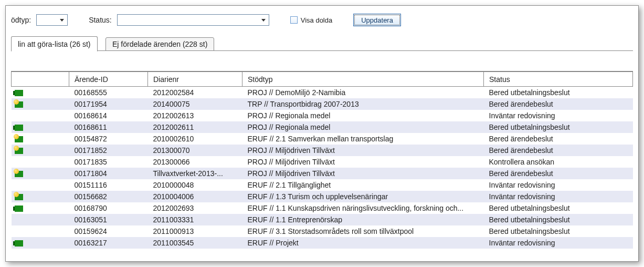  Describe the element at coordinates (363, 79) in the screenshot. I see `col-header-type: Stödtyp` at that location.